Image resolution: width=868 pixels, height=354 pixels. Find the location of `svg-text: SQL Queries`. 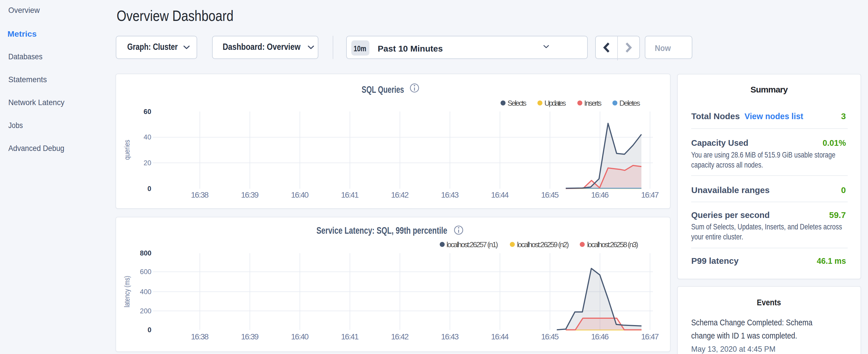

svg-text: SQL Queries is located at coordinates (383, 89).